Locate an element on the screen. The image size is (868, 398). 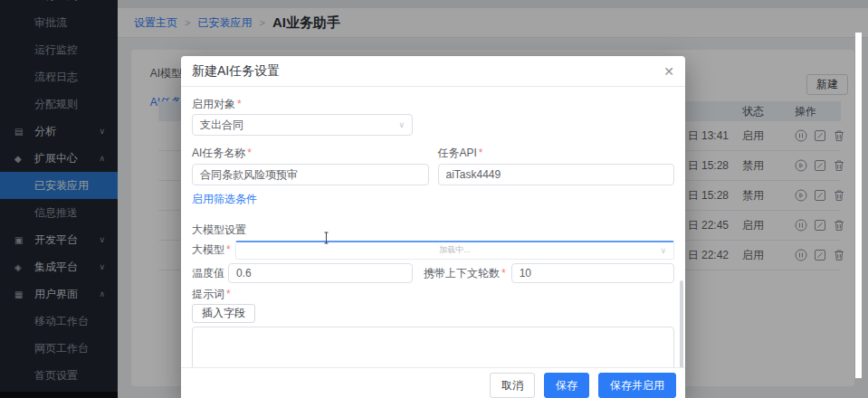
enable-target-select: 支出合同 ∨ is located at coordinates (302, 125).